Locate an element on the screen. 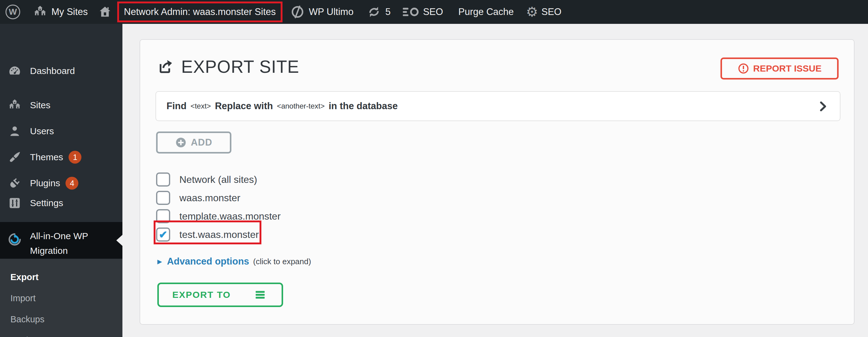 The image size is (868, 337). update-refresh-icon is located at coordinates (374, 12).